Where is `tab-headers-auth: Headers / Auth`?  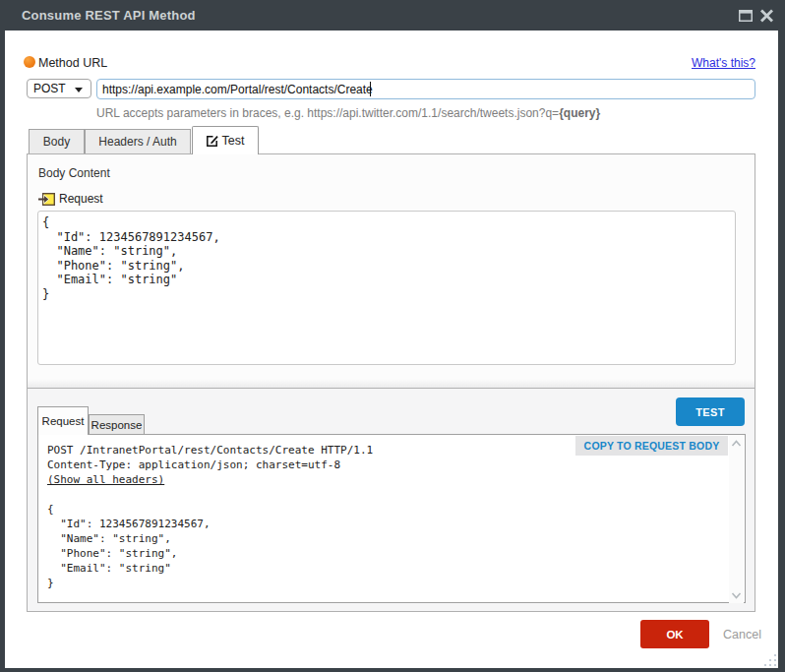
tab-headers-auth: Headers / Auth is located at coordinates (138, 142).